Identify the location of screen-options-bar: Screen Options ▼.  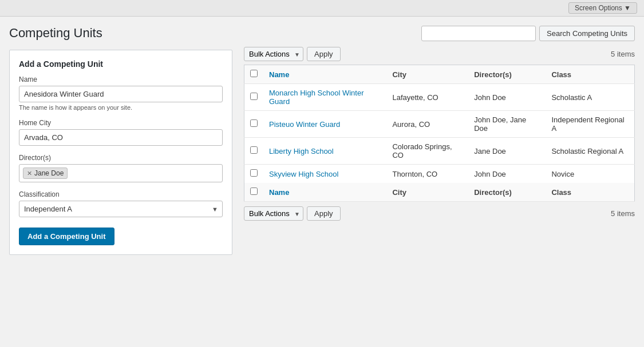
(322, 8).